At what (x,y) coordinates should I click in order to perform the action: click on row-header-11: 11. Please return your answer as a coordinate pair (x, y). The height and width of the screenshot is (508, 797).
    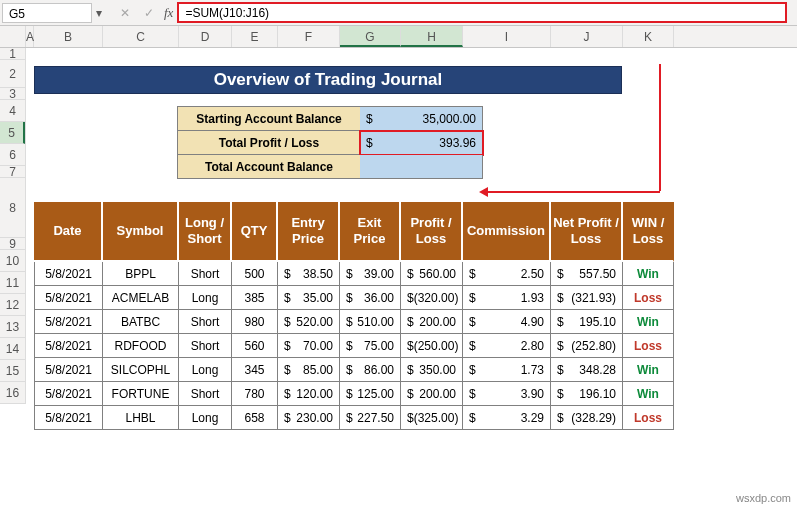
    Looking at the image, I should click on (12, 283).